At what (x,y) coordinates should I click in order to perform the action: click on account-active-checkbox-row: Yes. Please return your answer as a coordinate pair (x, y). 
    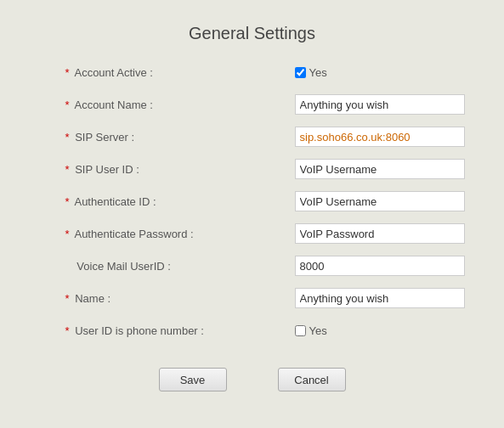
    Looking at the image, I should click on (311, 73).